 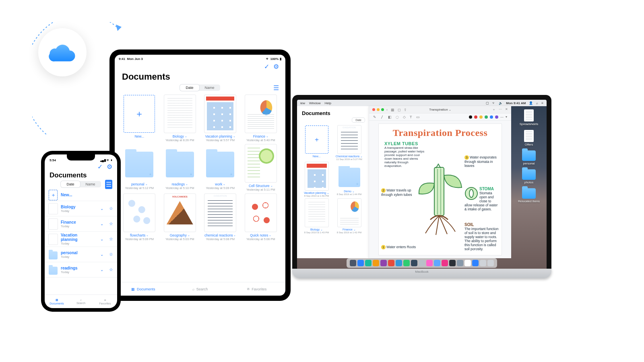 I want to click on menubar-clock: Mon 9:41 AM, so click(x=516, y=103).